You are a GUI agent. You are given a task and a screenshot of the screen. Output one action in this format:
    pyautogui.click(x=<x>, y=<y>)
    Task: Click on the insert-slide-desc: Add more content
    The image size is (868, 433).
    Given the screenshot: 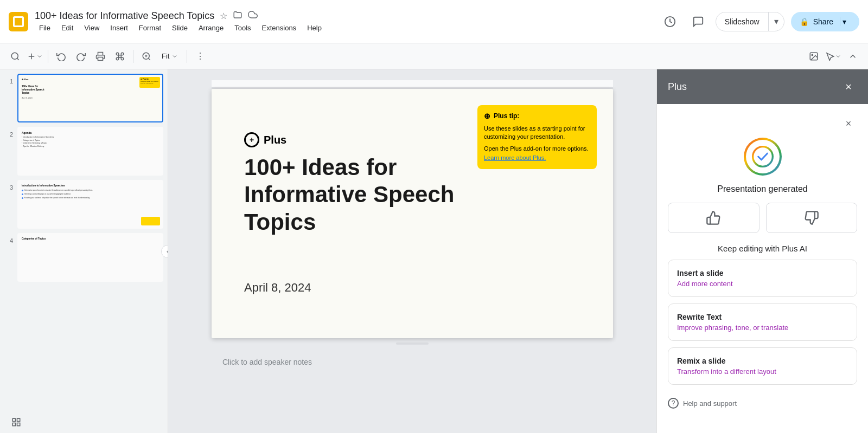 What is the action you would take?
    pyautogui.click(x=763, y=284)
    